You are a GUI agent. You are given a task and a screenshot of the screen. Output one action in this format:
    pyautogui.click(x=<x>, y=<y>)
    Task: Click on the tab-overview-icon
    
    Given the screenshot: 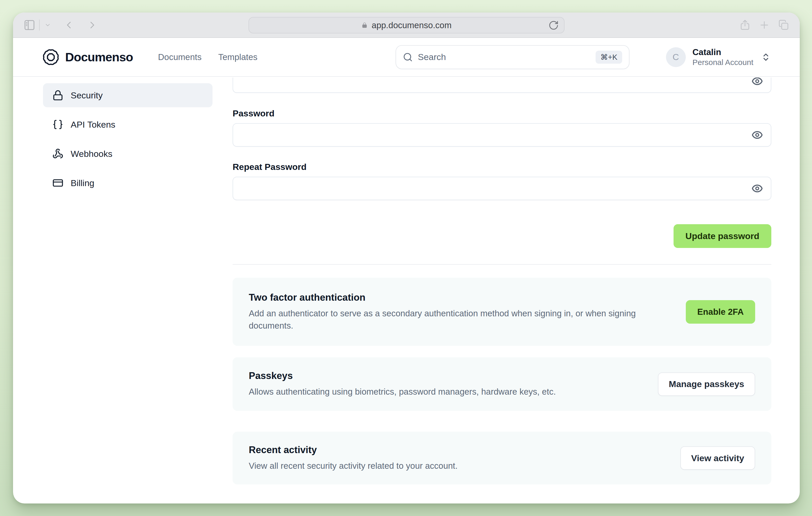 What is the action you would take?
    pyautogui.click(x=784, y=25)
    